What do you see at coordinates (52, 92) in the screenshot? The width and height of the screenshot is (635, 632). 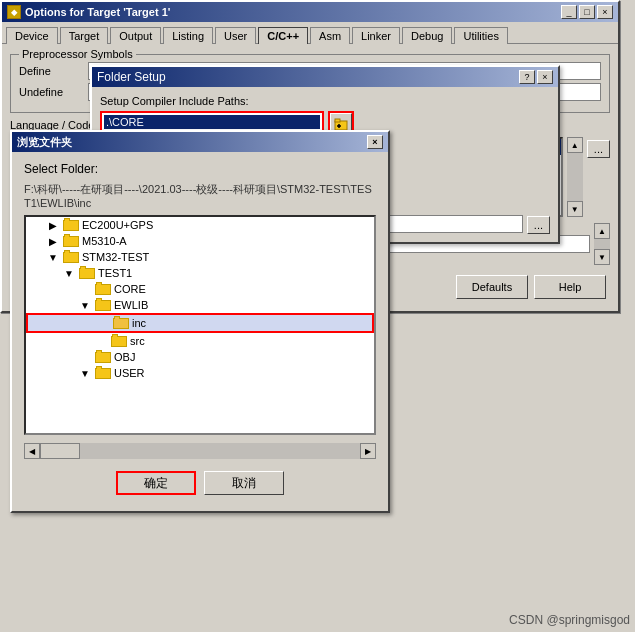 I see `undefine-label: Undefine` at bounding box center [52, 92].